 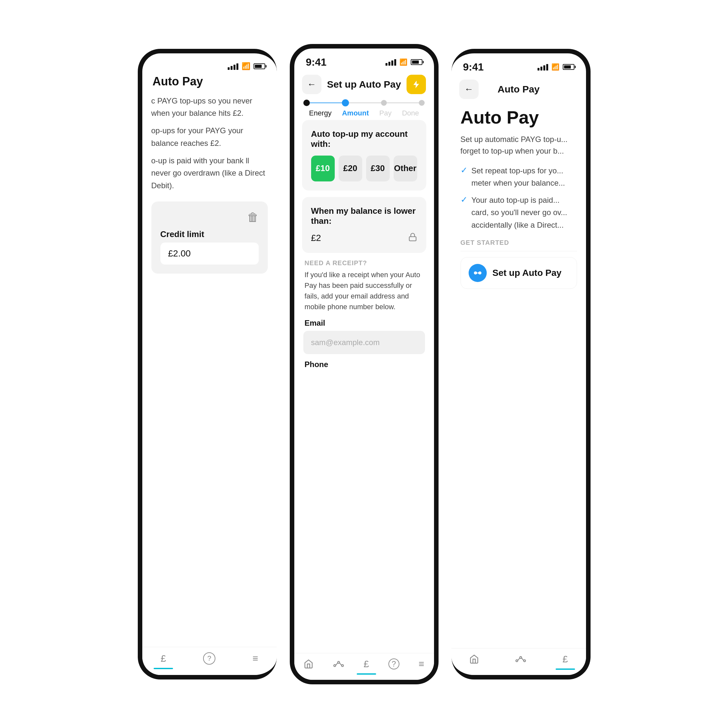 What do you see at coordinates (464, 177) in the screenshot?
I see `check-icon-1: ✓` at bounding box center [464, 177].